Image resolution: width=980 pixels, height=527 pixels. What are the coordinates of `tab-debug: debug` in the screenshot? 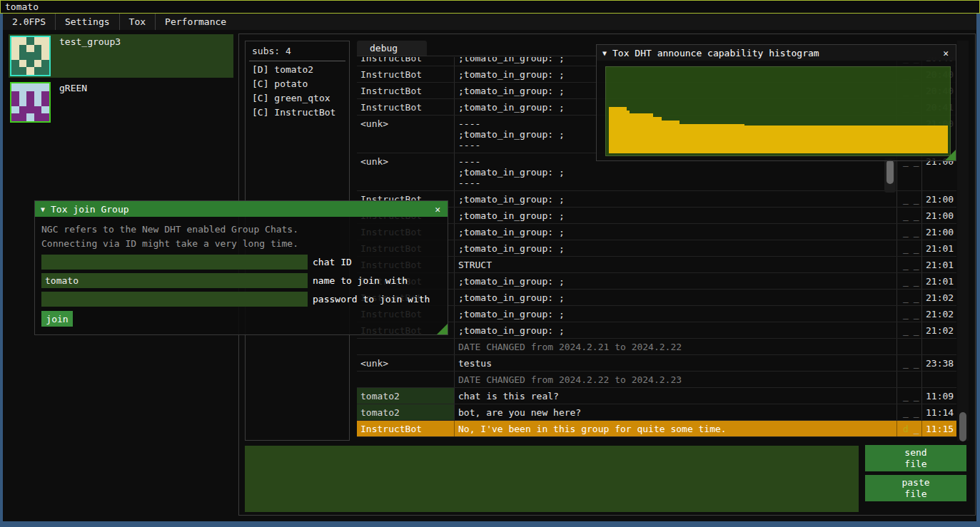 It's located at (392, 48).